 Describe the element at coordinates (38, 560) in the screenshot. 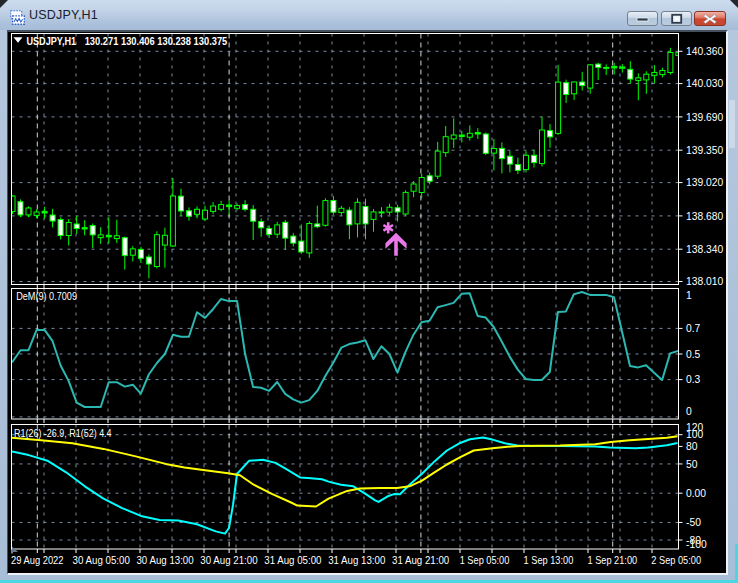

I see `svg-text: 29 Aug 2022` at that location.